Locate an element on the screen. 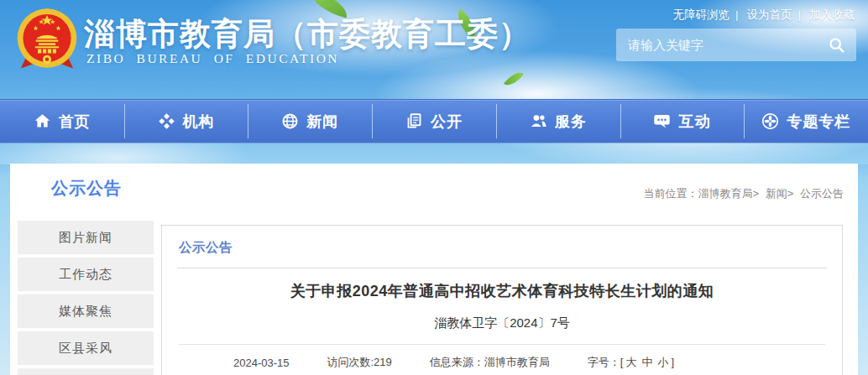 This screenshot has width=868, height=375. nav-item-interaction: 互动 is located at coordinates (682, 121).